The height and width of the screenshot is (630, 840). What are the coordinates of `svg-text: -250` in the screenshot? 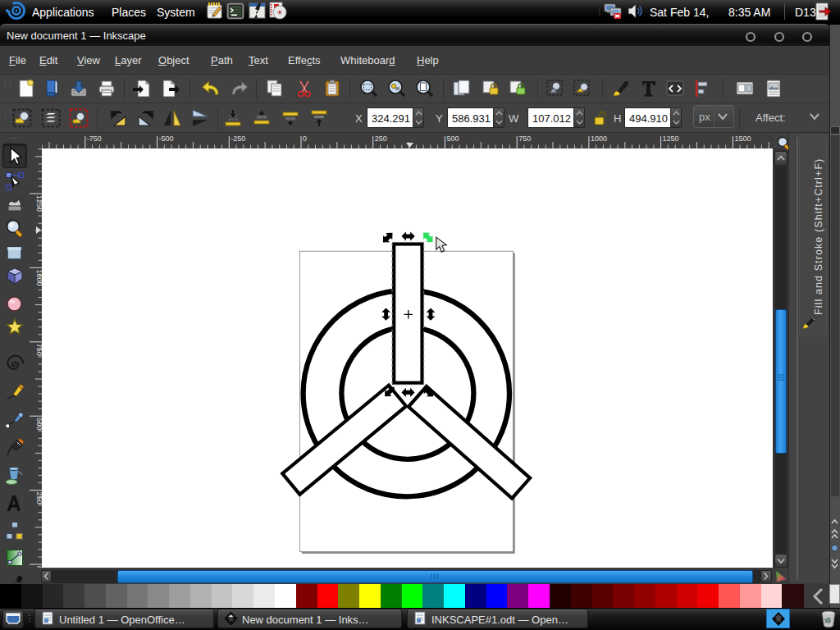 It's located at (238, 139).